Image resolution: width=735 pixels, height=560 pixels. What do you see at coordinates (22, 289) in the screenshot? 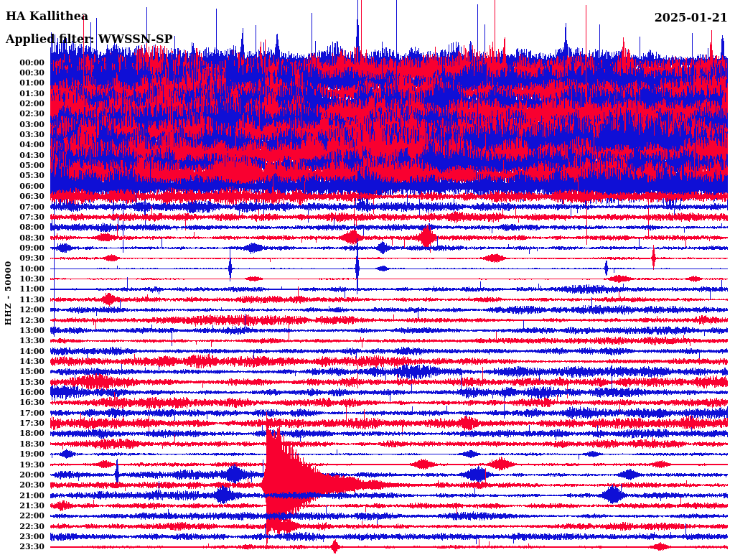
I see `time-label-1100: 11:00` at bounding box center [22, 289].